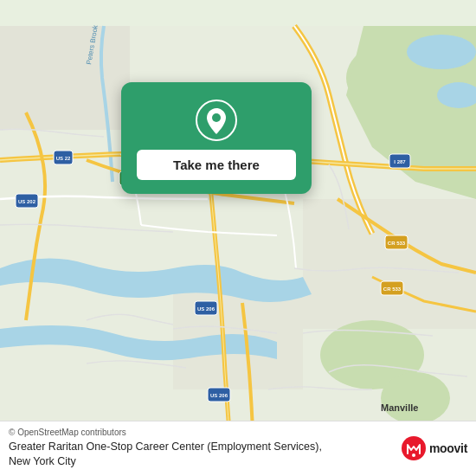 The width and height of the screenshot is (476, 476). What do you see at coordinates (216, 164) in the screenshot?
I see `take-me-there-button: Take me there` at bounding box center [216, 164].